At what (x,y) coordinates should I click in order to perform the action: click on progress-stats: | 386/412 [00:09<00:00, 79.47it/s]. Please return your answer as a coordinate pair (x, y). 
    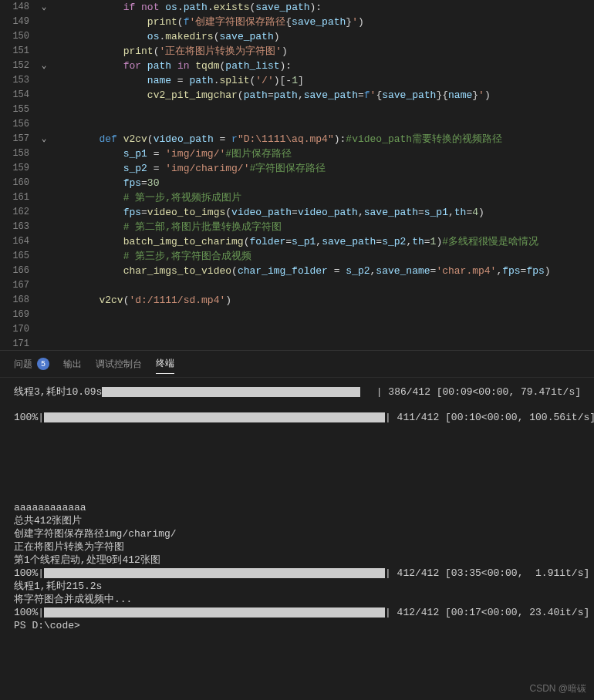
    Looking at the image, I should click on (478, 392).